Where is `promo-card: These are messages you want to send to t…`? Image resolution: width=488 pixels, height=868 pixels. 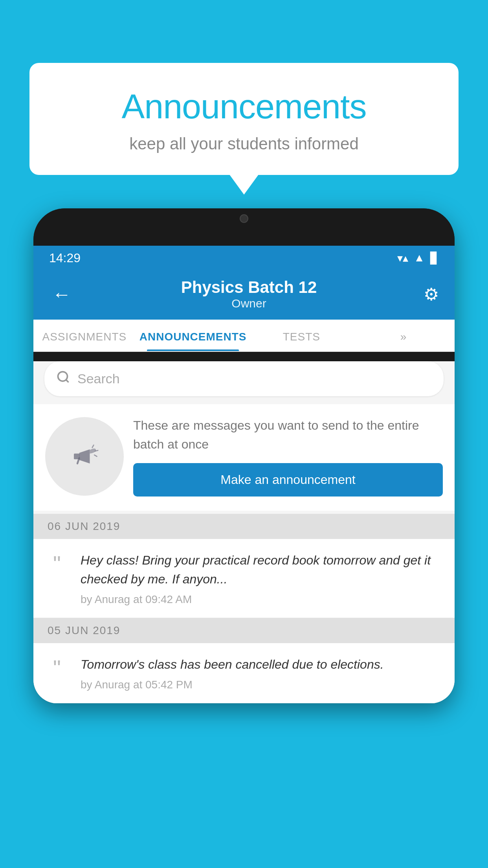 promo-card: These are messages you want to send to t… is located at coordinates (244, 458).